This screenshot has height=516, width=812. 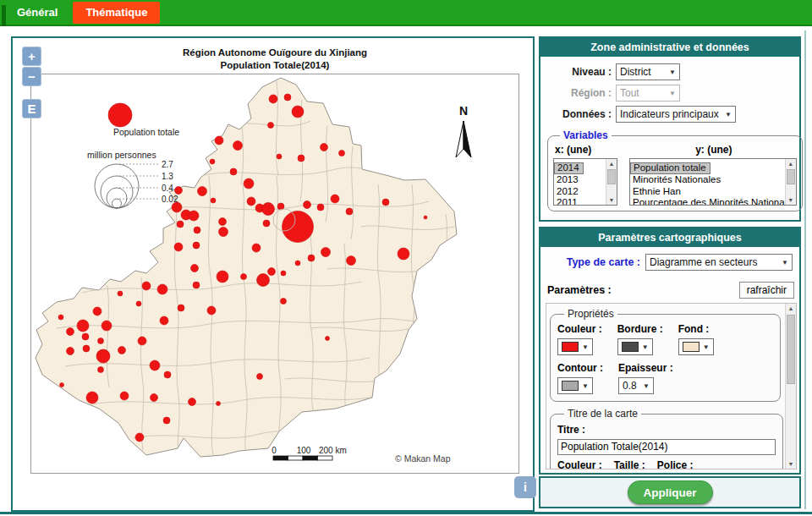 What do you see at coordinates (707, 192) in the screenshot?
I see `listbox-option: Ethnie Han` at bounding box center [707, 192].